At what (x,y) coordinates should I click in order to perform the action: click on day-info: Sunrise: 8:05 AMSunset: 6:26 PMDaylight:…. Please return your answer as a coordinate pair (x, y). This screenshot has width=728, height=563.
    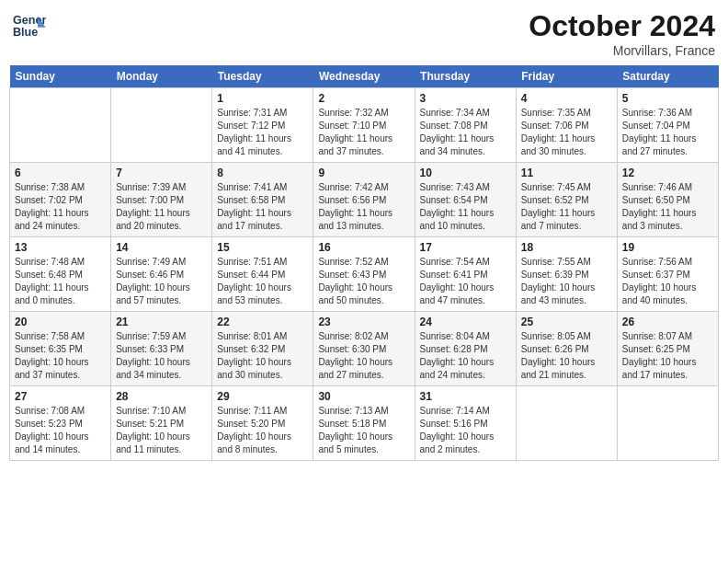
    Looking at the image, I should click on (566, 356).